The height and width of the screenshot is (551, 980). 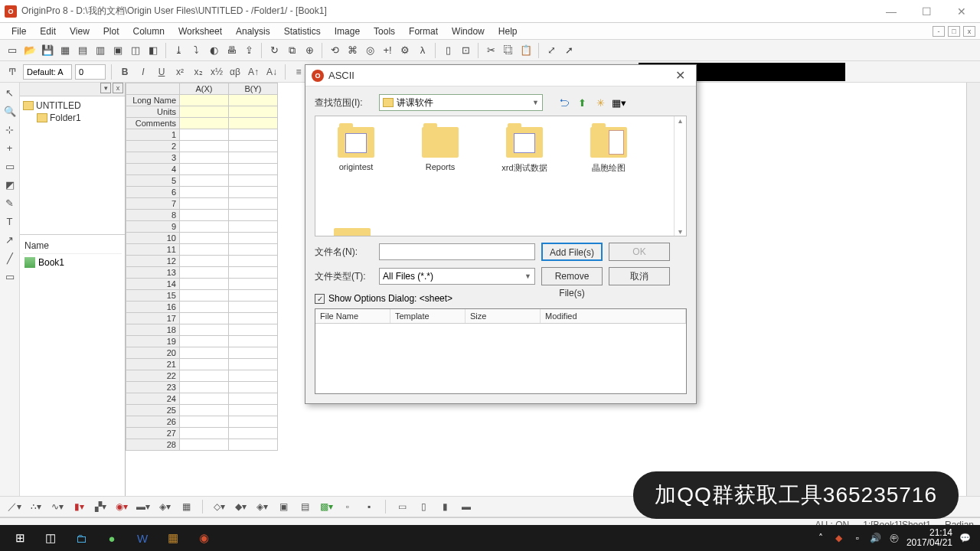 I want to click on filename-input, so click(x=457, y=252).